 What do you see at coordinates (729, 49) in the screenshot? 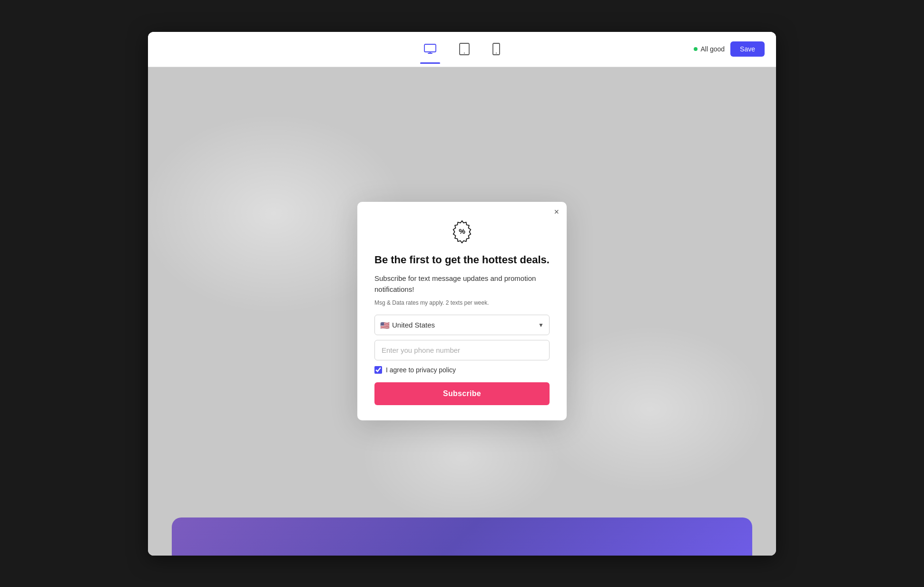
I see `toolbar-right: All good Save` at bounding box center [729, 49].